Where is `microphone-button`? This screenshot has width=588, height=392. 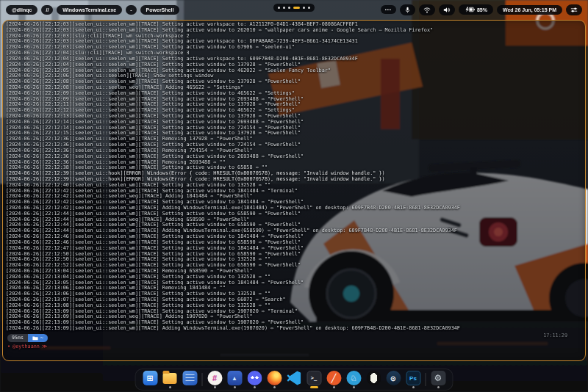 microphone-button is located at coordinates (407, 10).